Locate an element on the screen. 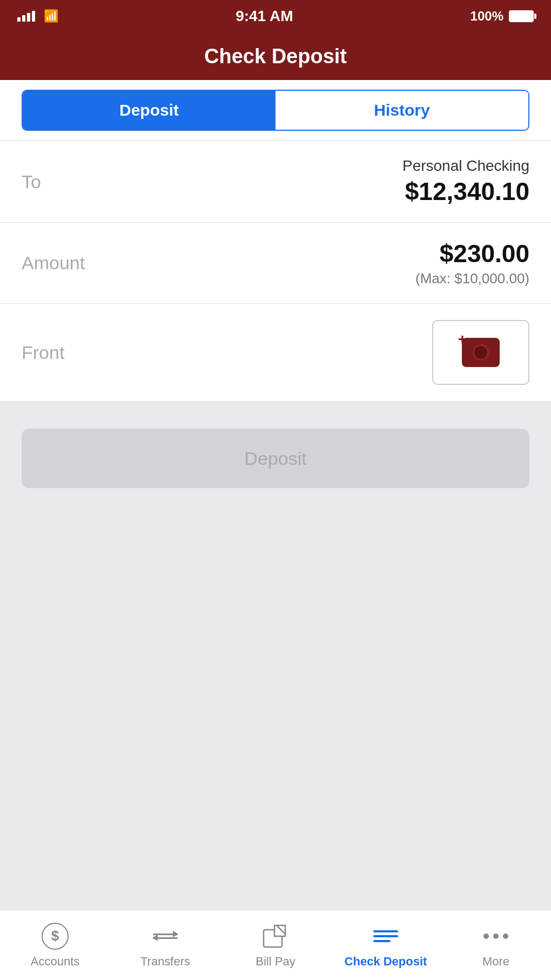 This screenshot has height=980, width=551. to-value-block: Personal Checking $12,340.10 is located at coordinates (466, 182).